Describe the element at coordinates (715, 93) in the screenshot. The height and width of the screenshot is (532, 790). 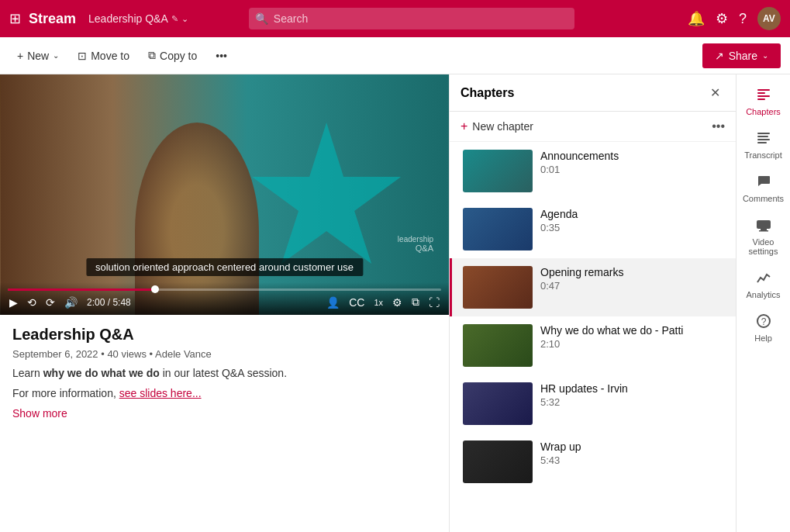
I see `chapters-close-button: ✕` at that location.